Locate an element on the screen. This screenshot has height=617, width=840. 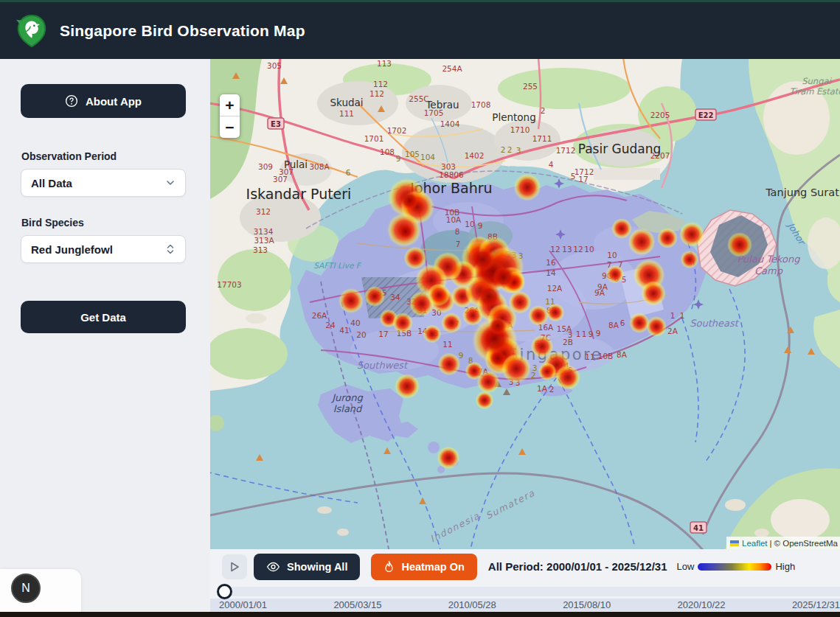
heatmap-toggle-button: Heatmap On is located at coordinates (423, 567).